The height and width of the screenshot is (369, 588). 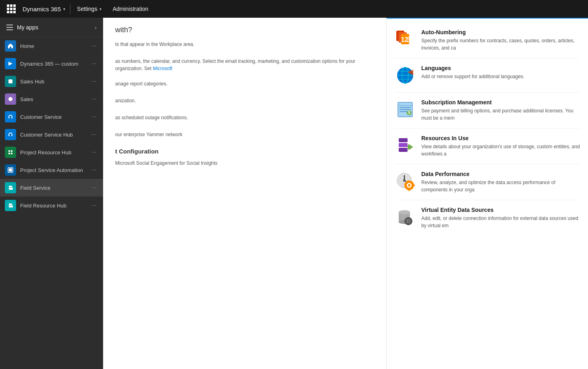 What do you see at coordinates (52, 170) in the screenshot?
I see `sidebar-item-projectserviceautomation: Project Service Automation ···` at bounding box center [52, 170].